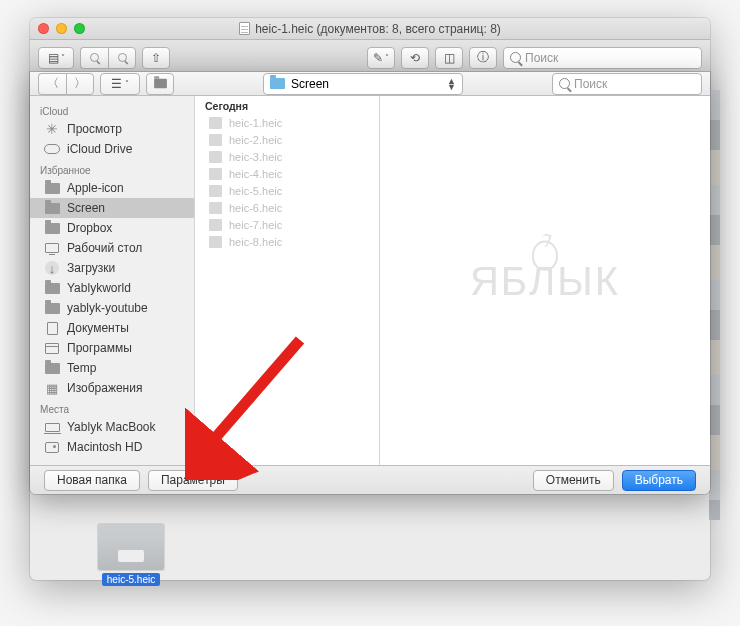 This screenshot has height=626, width=740. What do you see at coordinates (52, 149) in the screenshot?
I see `cloud-icon` at bounding box center [52, 149].